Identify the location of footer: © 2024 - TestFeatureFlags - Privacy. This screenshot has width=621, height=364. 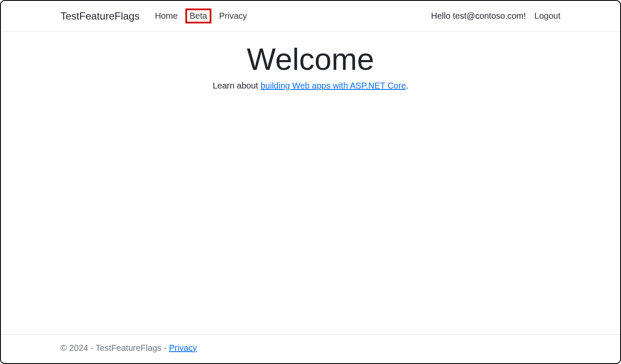
(310, 349).